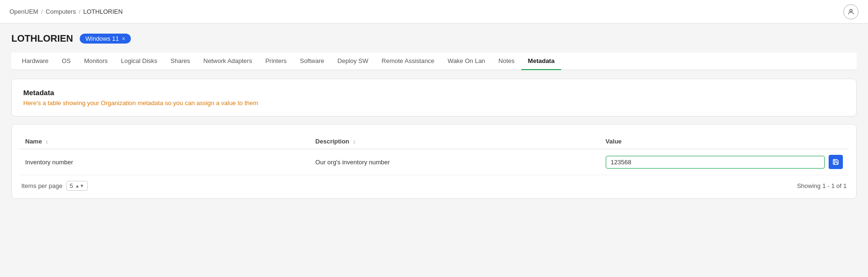 The image size is (868, 277). I want to click on metadata-card-subtitle: Here's a table showing your Organization…, so click(434, 103).